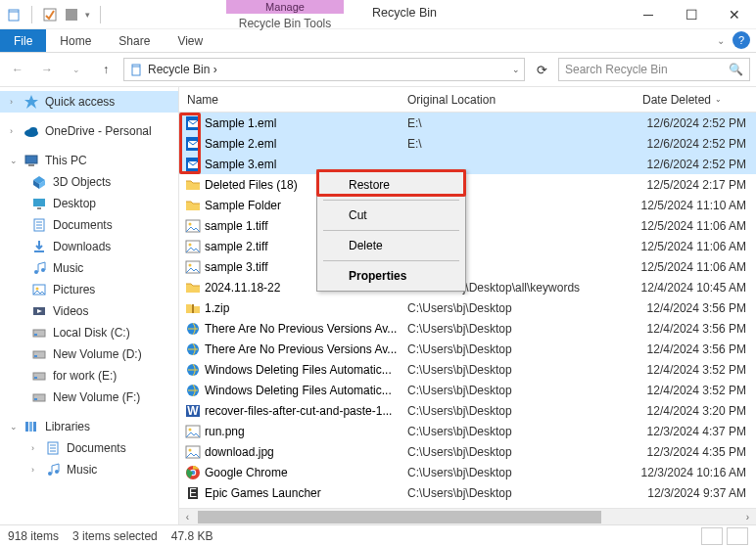 Image resolution: width=756 pixels, height=546 pixels. I want to click on search-input, so click(646, 69).